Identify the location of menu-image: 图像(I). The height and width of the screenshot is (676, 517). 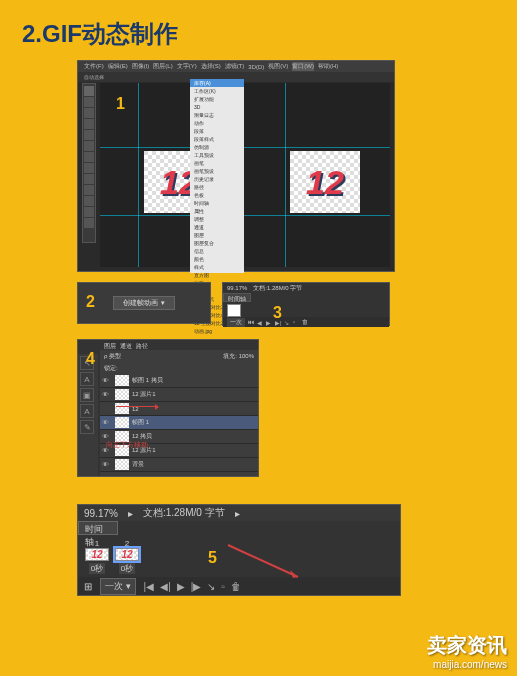
(141, 66).